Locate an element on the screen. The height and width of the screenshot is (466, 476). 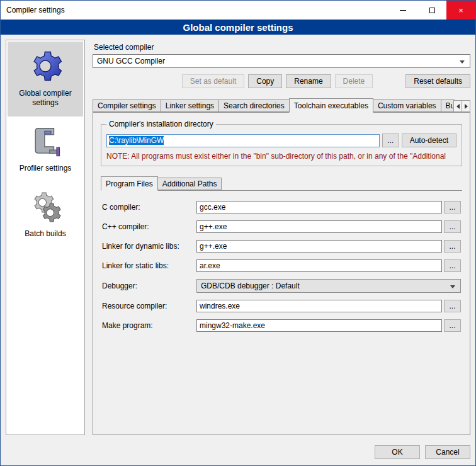
c-compiler-row: C compiler: ... is located at coordinates (281, 207).